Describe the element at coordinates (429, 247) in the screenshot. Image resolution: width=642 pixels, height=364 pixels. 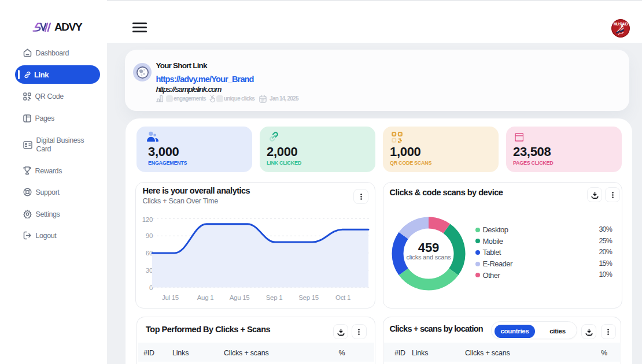
I see `svg-text: 459` at that location.